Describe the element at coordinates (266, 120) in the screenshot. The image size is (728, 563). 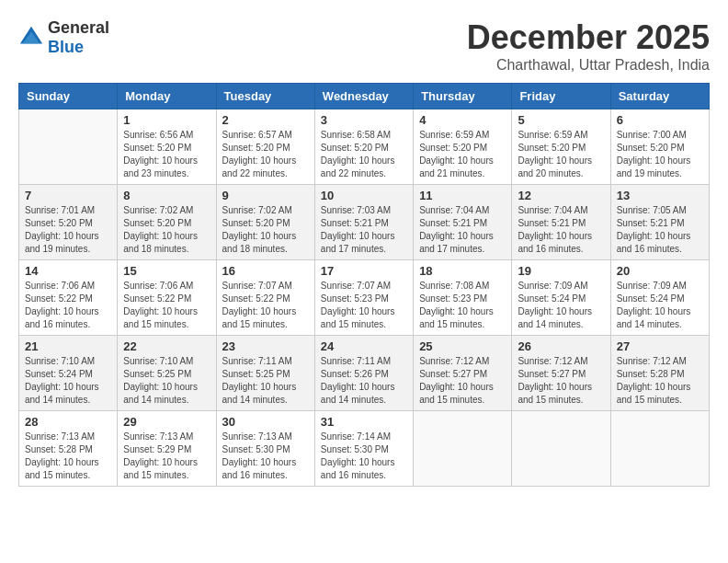
I see `day-number: 2` at that location.